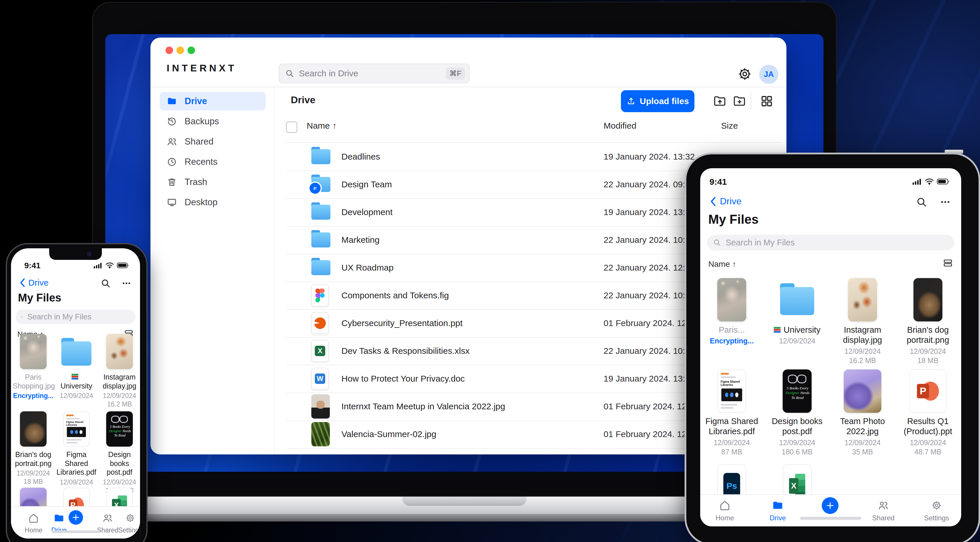  What do you see at coordinates (740, 101) in the screenshot?
I see `new-folder-button` at bounding box center [740, 101].